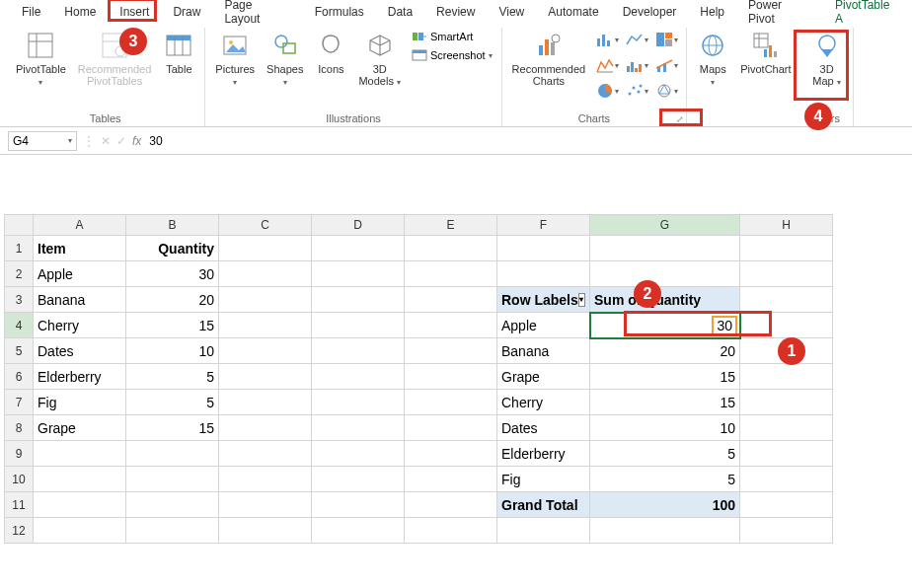  I want to click on cell-F1, so click(544, 249).